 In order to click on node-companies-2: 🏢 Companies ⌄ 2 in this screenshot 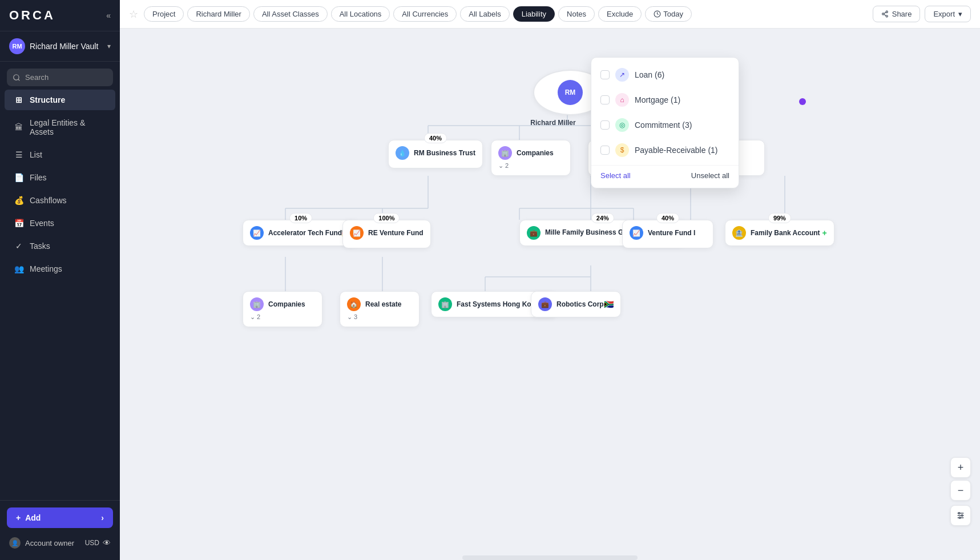, I will do `click(283, 309)`.